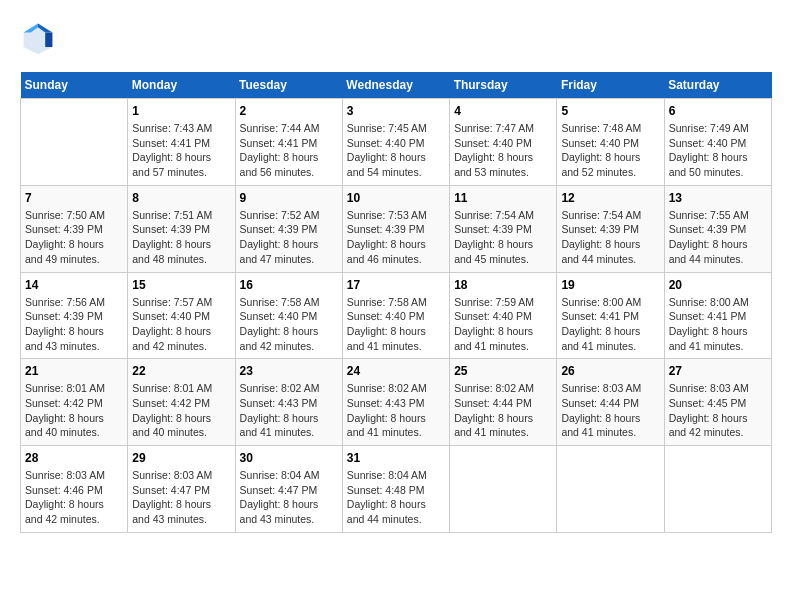  I want to click on calendar-cell: 10Sunrise: 7:53 AMSunset: 4:39 PMDayligh…, so click(396, 228).